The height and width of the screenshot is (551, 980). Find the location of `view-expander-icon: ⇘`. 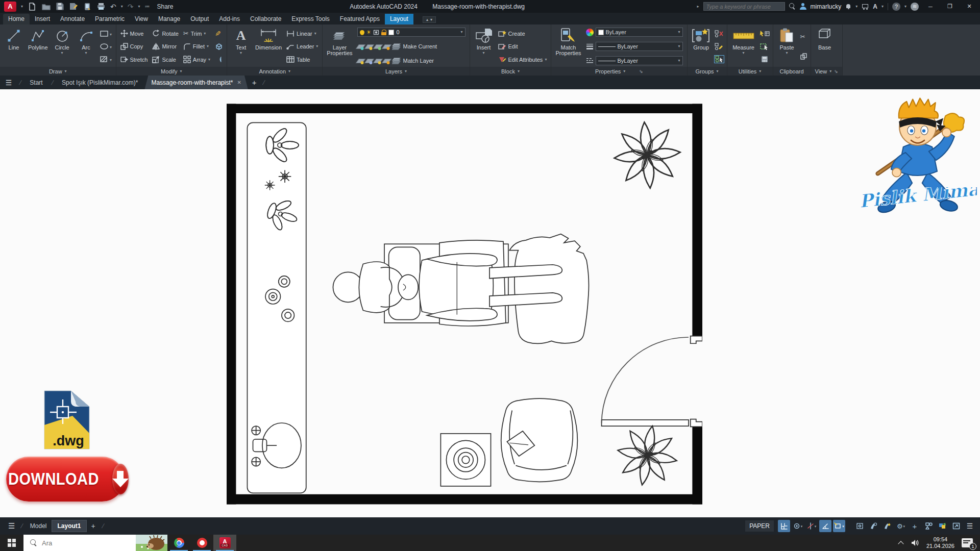

view-expander-icon: ⇘ is located at coordinates (836, 71).